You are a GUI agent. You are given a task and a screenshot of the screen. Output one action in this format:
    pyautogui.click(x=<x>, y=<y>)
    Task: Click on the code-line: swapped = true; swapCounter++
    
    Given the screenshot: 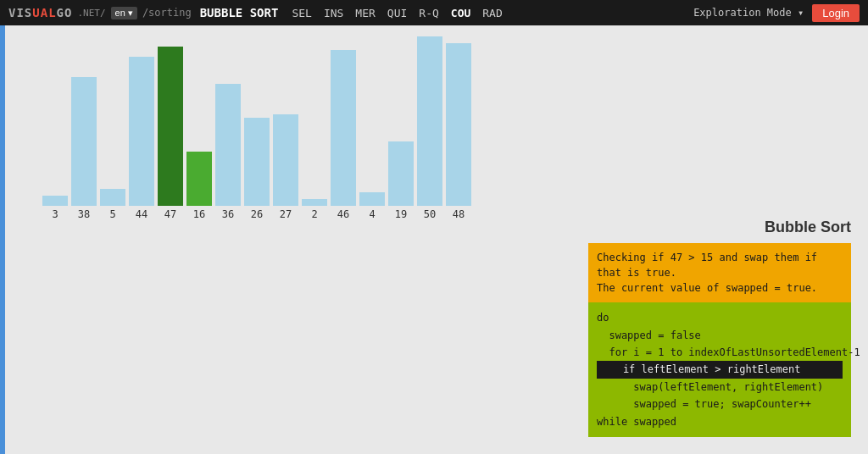 What is the action you would take?
    pyautogui.click(x=720, y=404)
    